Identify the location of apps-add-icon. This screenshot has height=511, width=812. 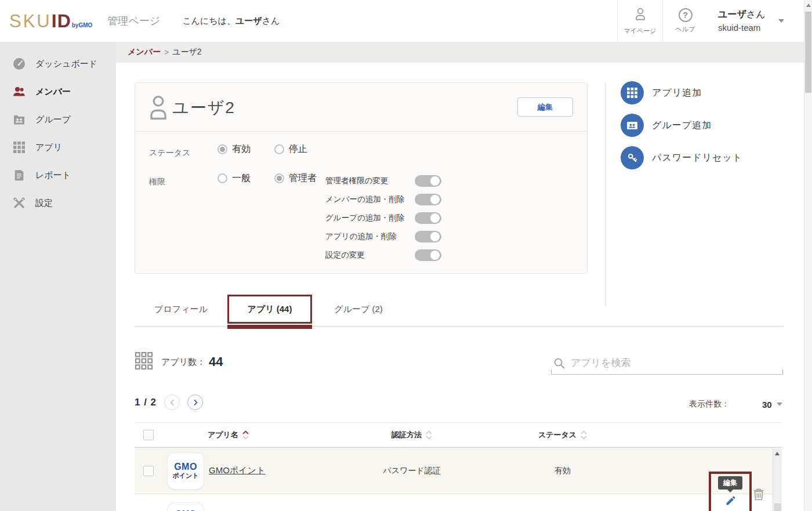
(632, 93).